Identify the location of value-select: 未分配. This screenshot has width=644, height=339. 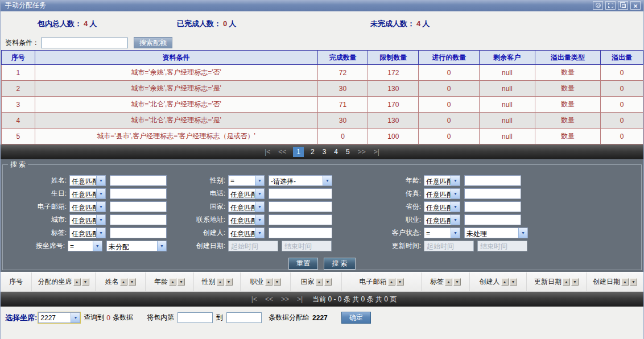
(137, 246).